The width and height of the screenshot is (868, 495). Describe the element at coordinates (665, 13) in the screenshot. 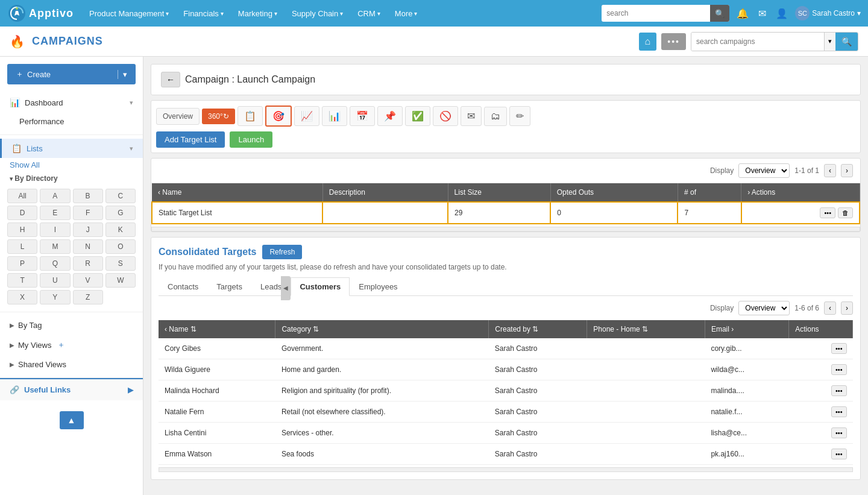

I see `global-search-box: 🔍` at that location.